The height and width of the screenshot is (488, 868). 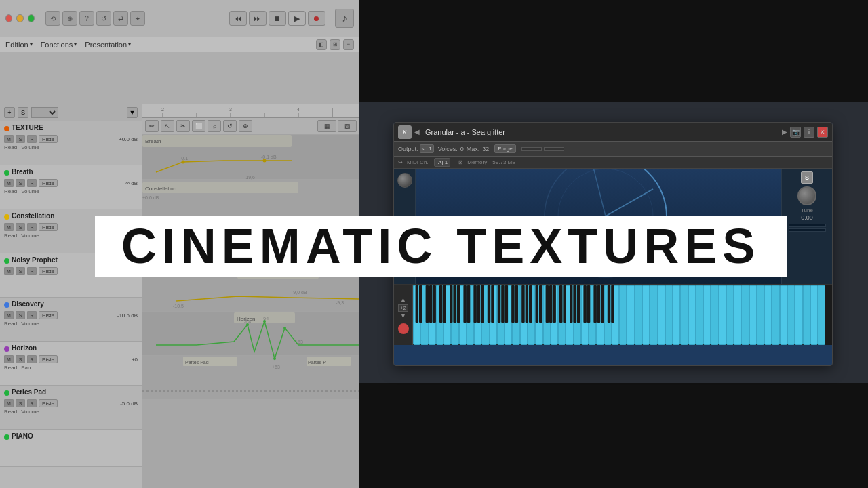 I want to click on play-btn-constellation: Piste, so click(x=48, y=227).